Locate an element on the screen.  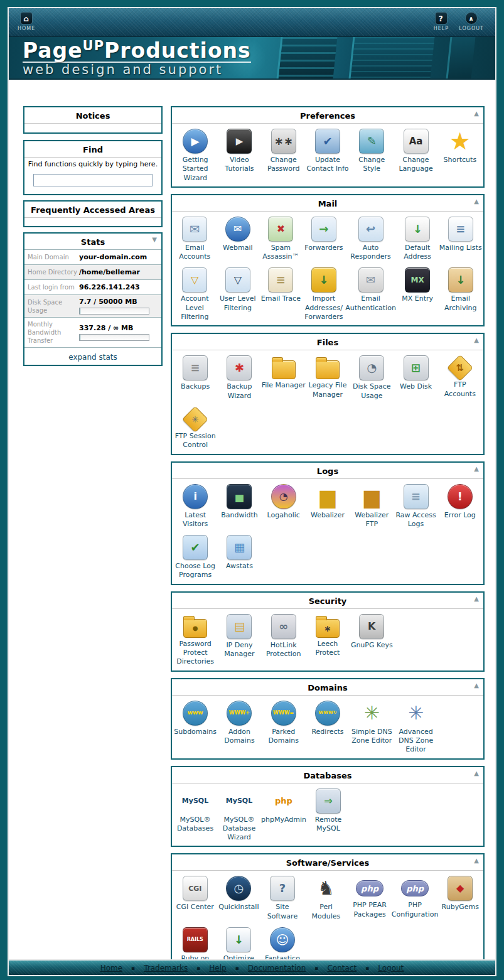
feature-account-level-filtering: ▽Account Level Filtering is located at coordinates (195, 294).